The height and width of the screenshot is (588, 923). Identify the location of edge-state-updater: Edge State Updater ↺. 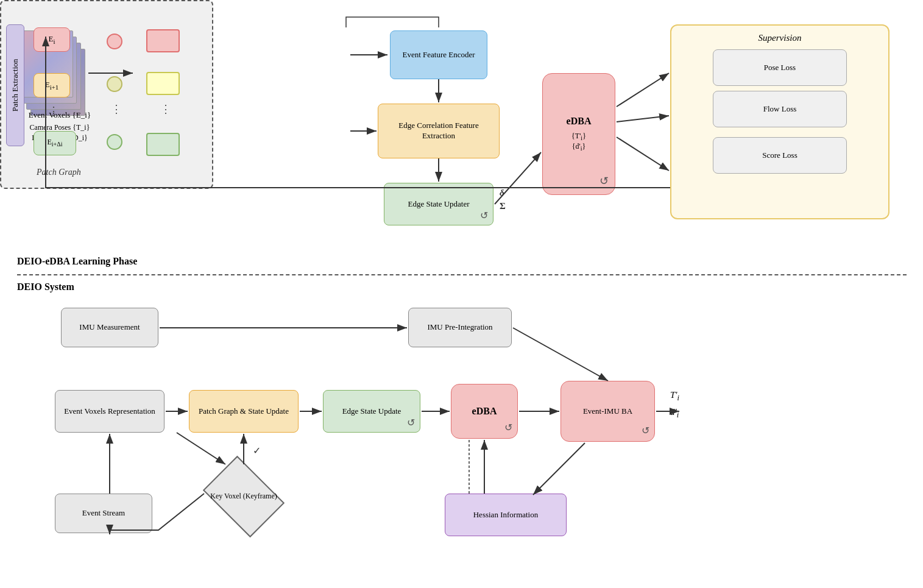
(439, 204).